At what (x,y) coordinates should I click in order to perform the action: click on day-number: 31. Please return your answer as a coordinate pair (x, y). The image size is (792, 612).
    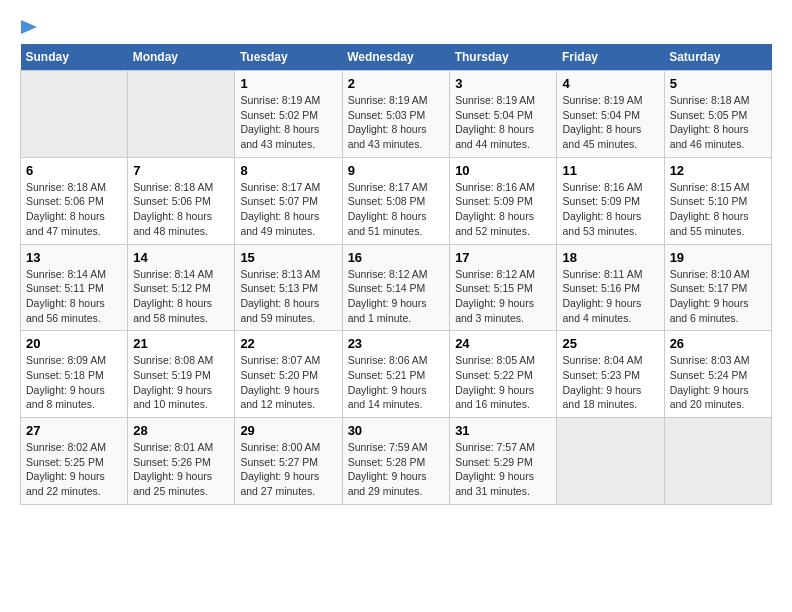
    Looking at the image, I should click on (503, 430).